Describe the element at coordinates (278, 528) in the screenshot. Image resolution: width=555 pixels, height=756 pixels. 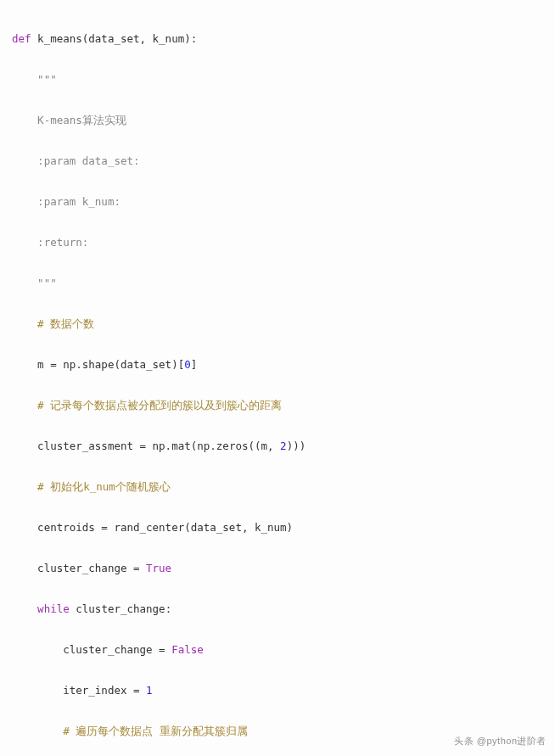
I see `code-line: centroids = rand_center(data_set, k_num)` at that location.